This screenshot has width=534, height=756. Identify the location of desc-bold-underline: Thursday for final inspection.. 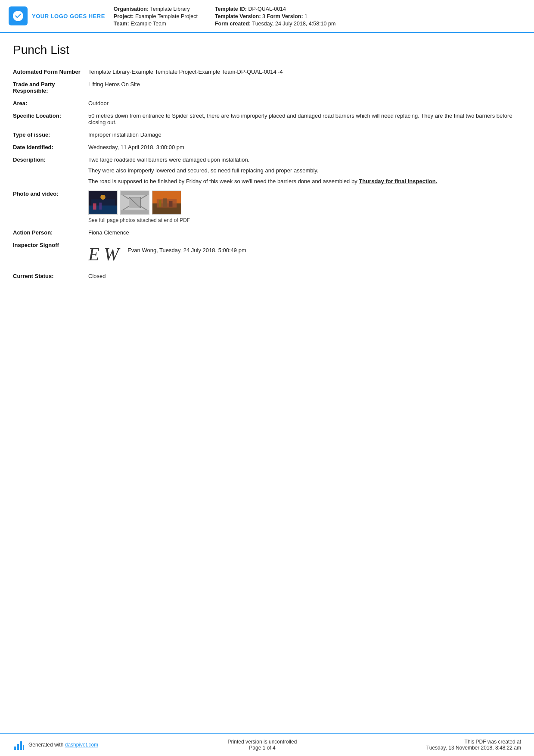
(398, 181).